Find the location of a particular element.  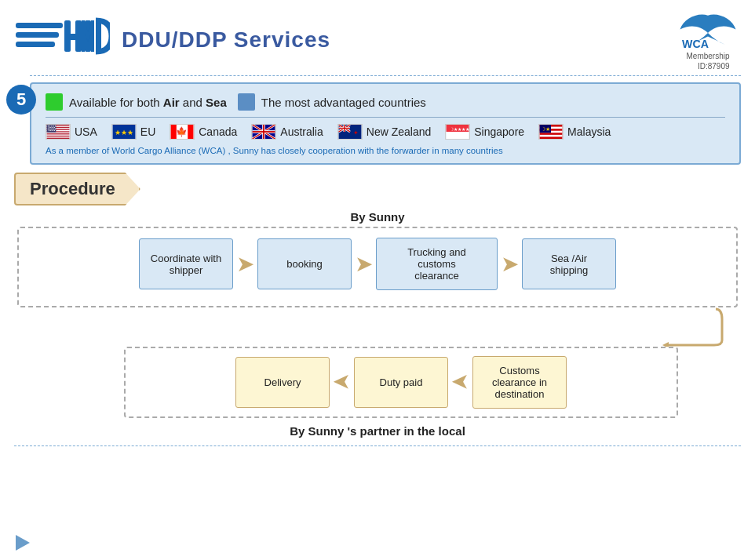

flag-malaysia-label: Malaysia is located at coordinates (589, 132).